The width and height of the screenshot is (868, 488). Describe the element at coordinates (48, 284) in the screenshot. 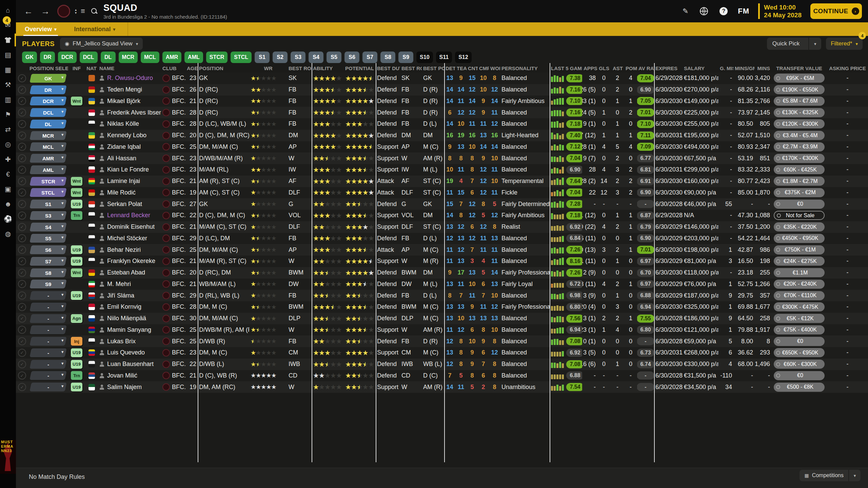

I see `position-selected-badge: S9▾` at that location.